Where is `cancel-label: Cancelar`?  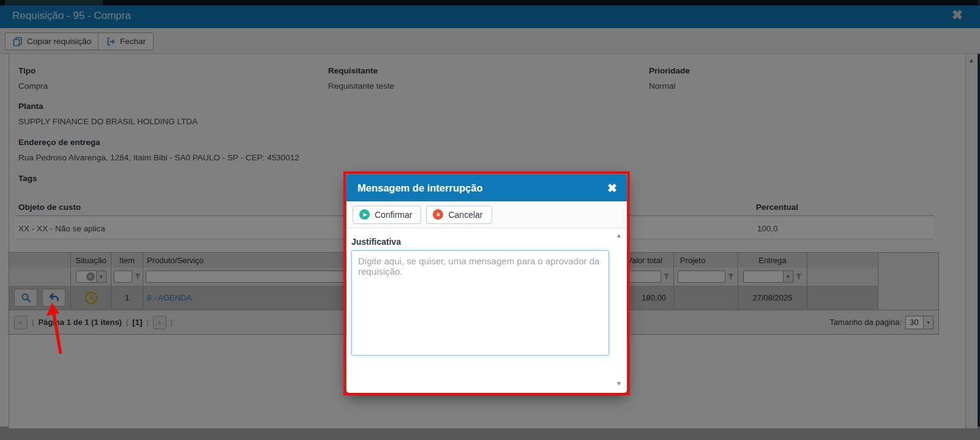
cancel-label: Cancelar is located at coordinates (465, 215).